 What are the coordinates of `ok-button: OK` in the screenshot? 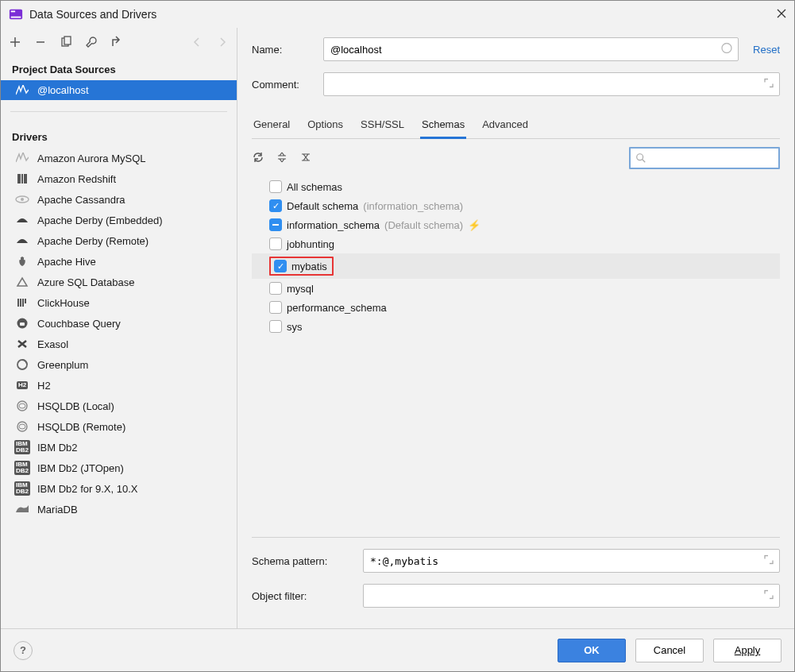 It's located at (592, 651).